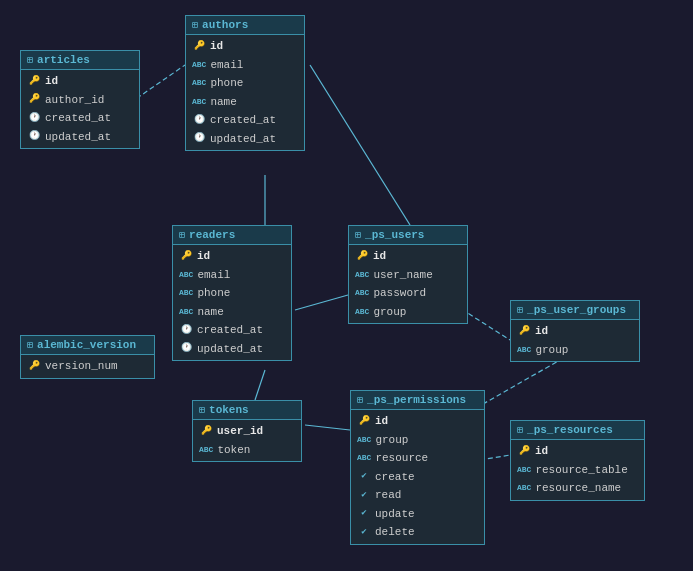 This screenshot has width=693, height=571. Describe the element at coordinates (578, 488) in the screenshot. I see `table-row: ABC resource_name` at that location.